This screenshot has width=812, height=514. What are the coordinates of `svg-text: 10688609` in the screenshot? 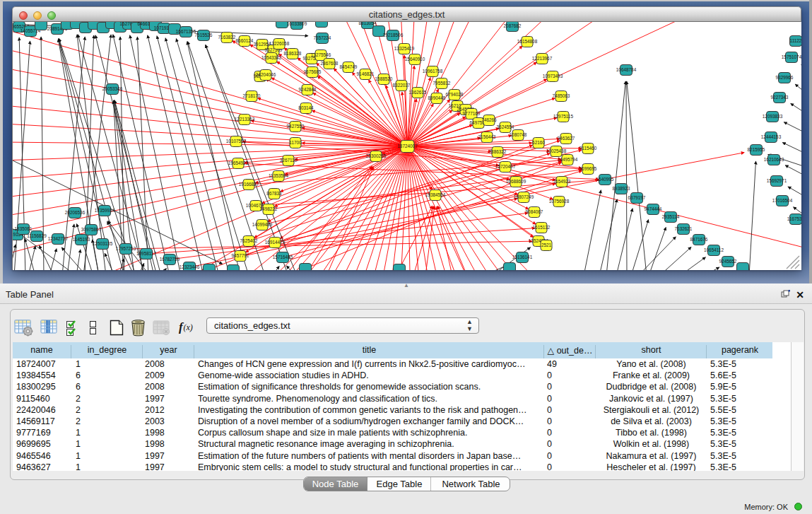 It's located at (516, 181).